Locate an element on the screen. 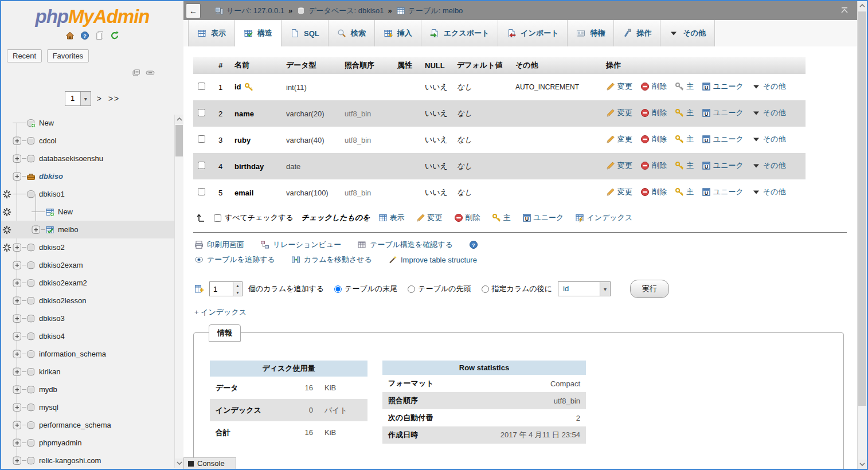 This screenshot has width=868, height=470. scroll-to-top-icon is located at coordinates (844, 10).